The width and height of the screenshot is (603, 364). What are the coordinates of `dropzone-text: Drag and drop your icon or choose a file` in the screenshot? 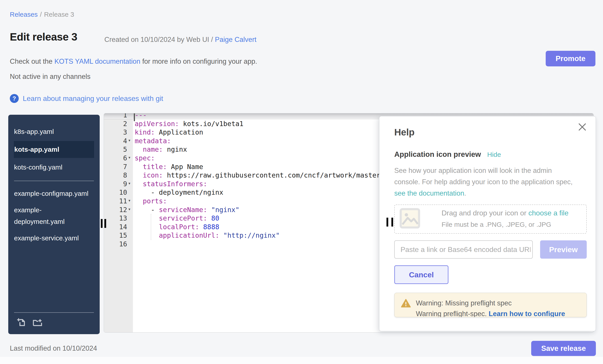 It's located at (505, 213).